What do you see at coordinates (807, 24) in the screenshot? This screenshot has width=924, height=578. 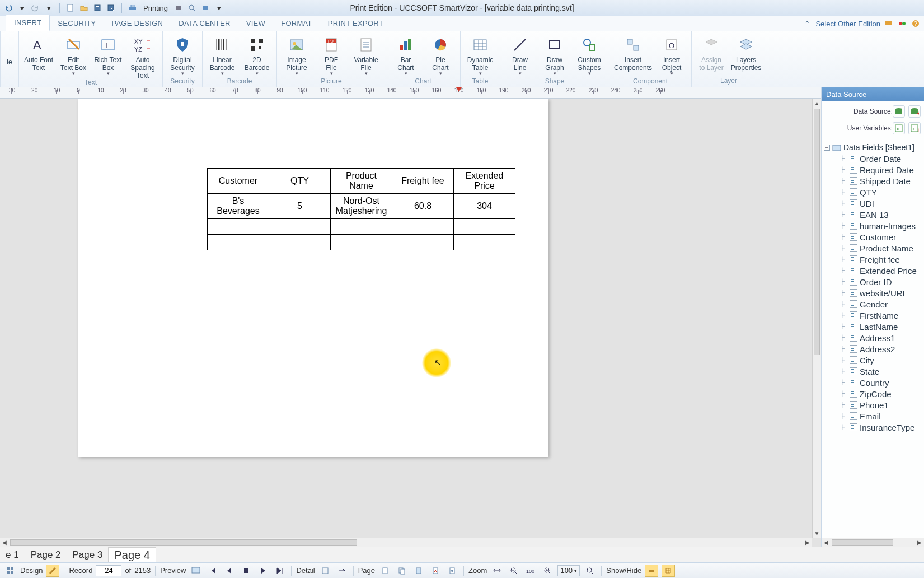 I see `minimize-ribbon-icon: ⌃` at bounding box center [807, 24].